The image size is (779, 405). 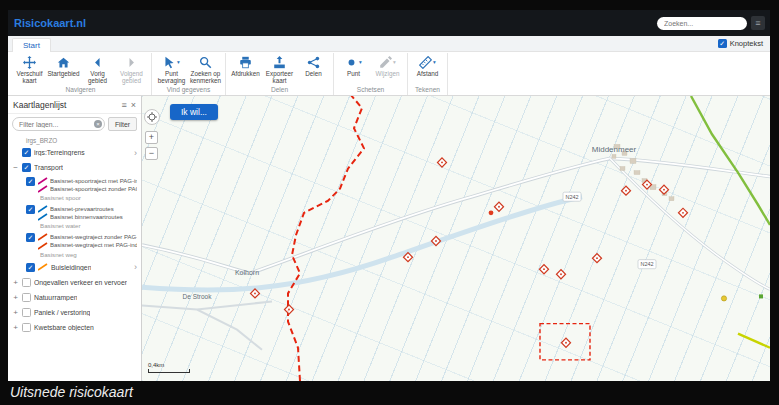 I want to click on toolbar-button-afstand: ▾Afstand, so click(x=428, y=65).